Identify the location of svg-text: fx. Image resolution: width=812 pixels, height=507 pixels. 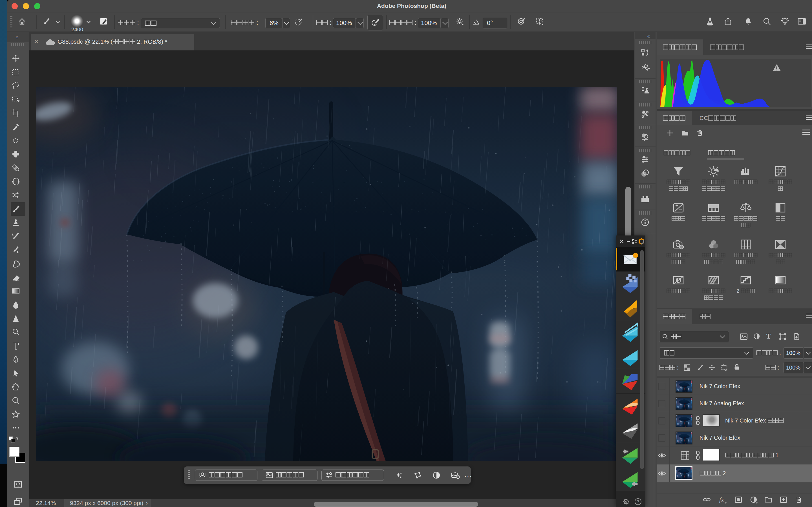
(721, 500).